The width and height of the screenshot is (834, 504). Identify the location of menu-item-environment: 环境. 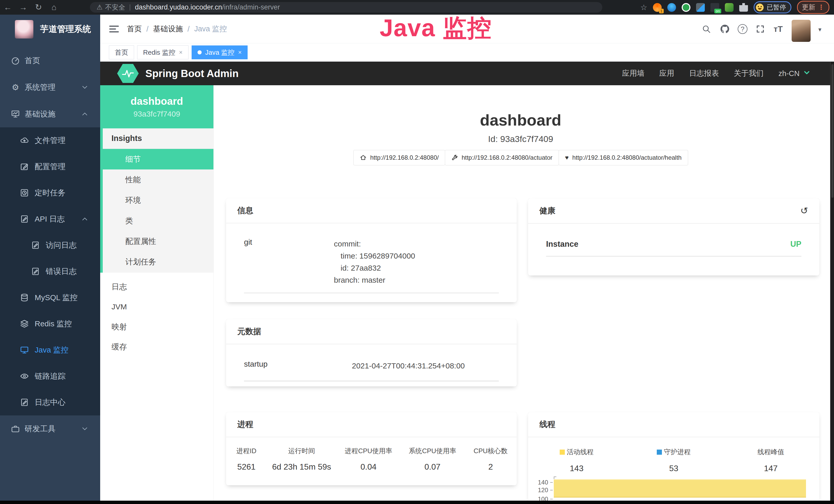
(158, 200).